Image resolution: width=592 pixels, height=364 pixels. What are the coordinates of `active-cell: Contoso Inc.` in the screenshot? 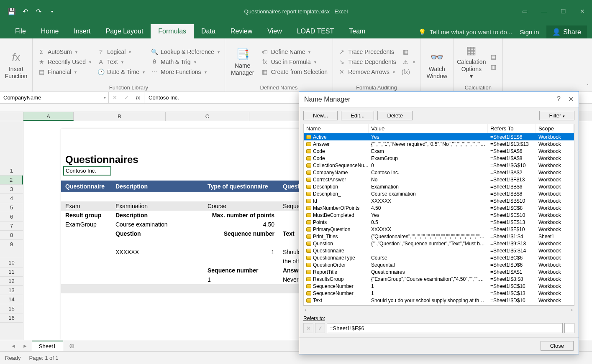 It's located at (87, 171).